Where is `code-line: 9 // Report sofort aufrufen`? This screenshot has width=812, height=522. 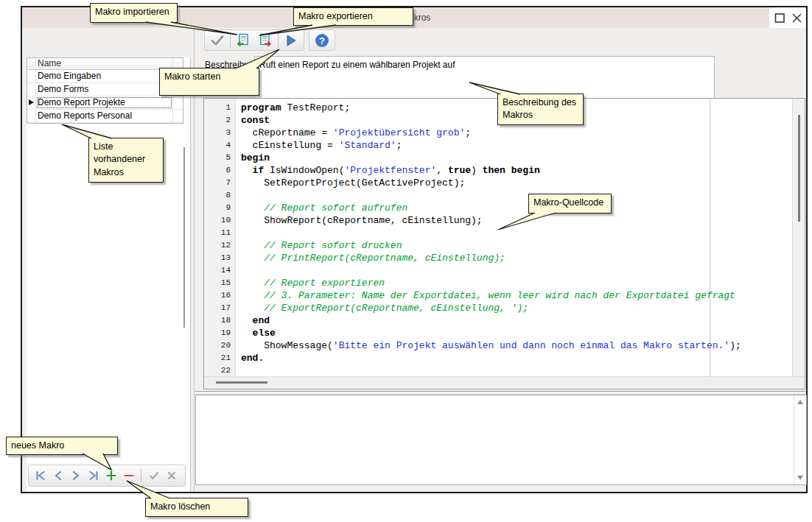 code-line: 9 // Report sofort aufrufen is located at coordinates (504, 208).